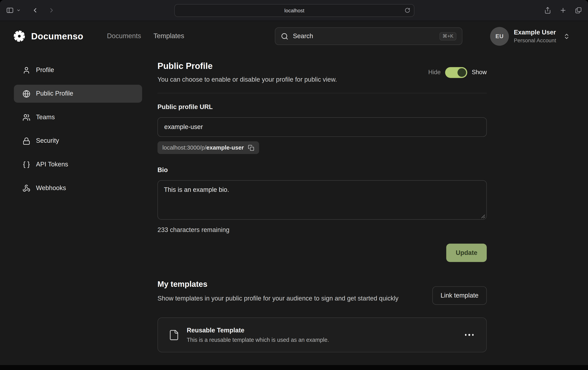  Describe the element at coordinates (479, 72) in the screenshot. I see `show-label: Show` at that location.